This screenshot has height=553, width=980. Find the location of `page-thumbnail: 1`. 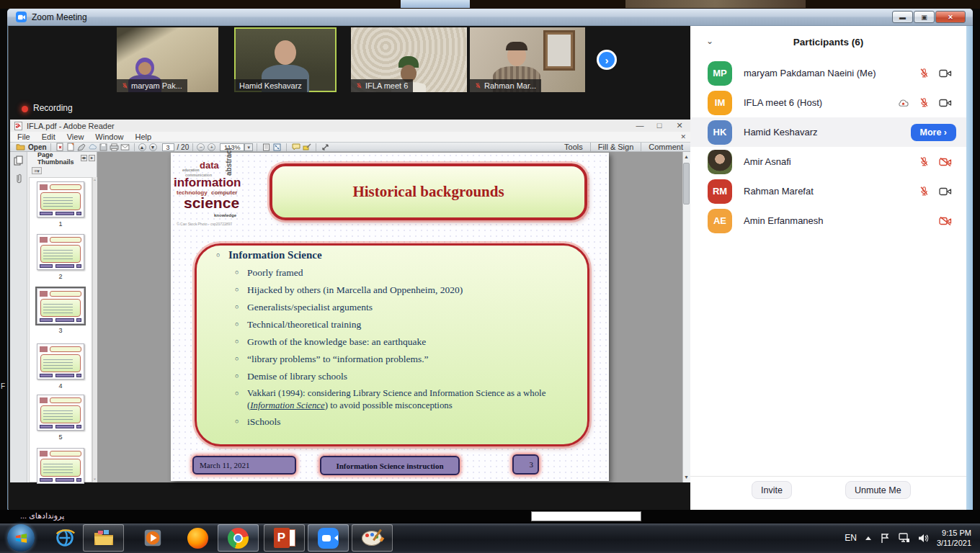

page-thumbnail: 1 is located at coordinates (61, 204).